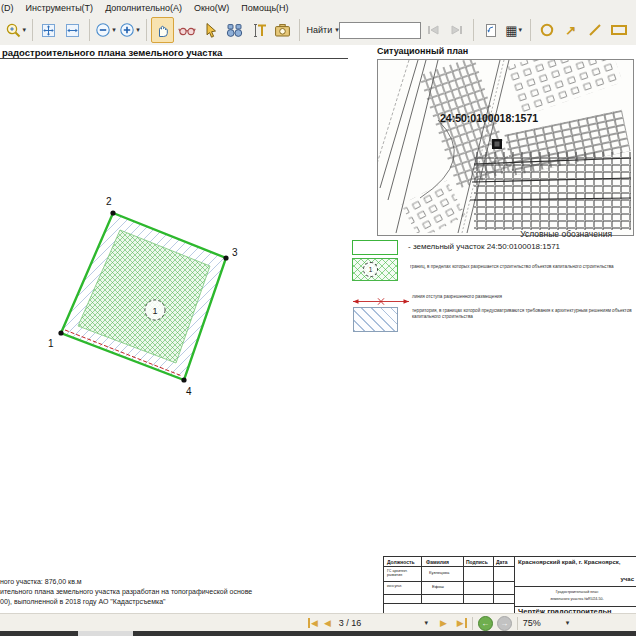  Describe the element at coordinates (60, 8) in the screenshot. I see `menu-item-tools: Инструменты(T)` at that location.